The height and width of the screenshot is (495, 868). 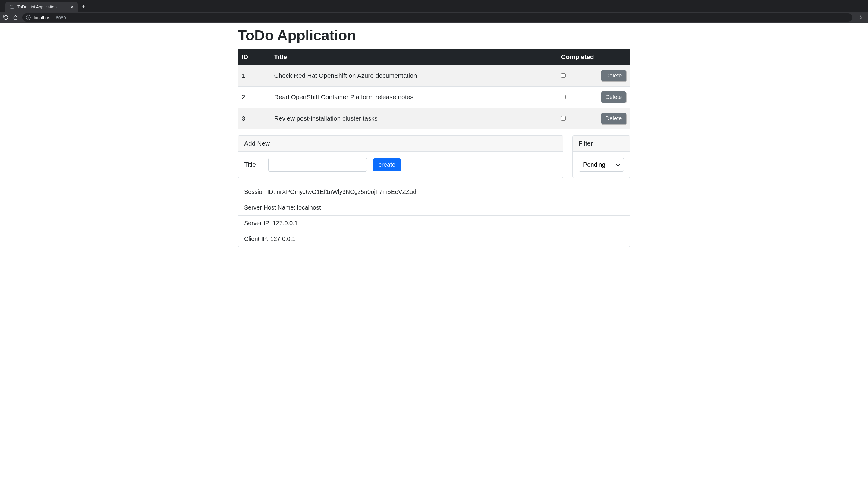 What do you see at coordinates (434, 239) in the screenshot?
I see `info-client-ip: Client IP: 127.0.0.1` at bounding box center [434, 239].